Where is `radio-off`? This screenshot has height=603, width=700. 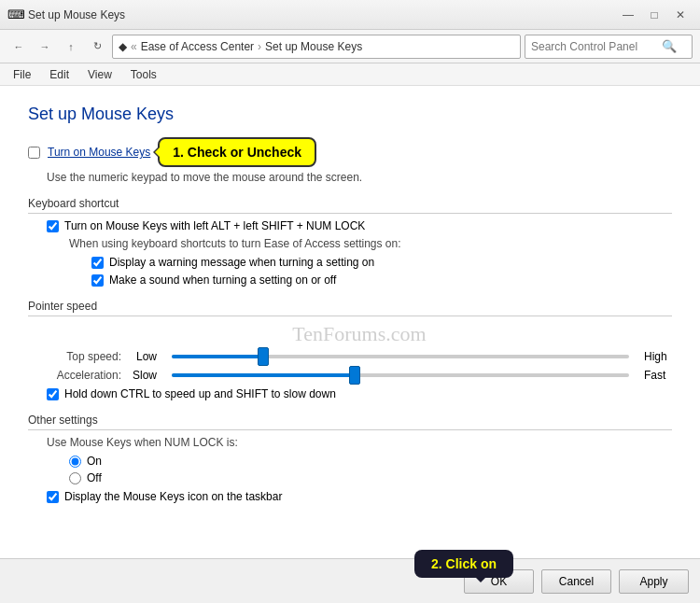
radio-off is located at coordinates (75, 478).